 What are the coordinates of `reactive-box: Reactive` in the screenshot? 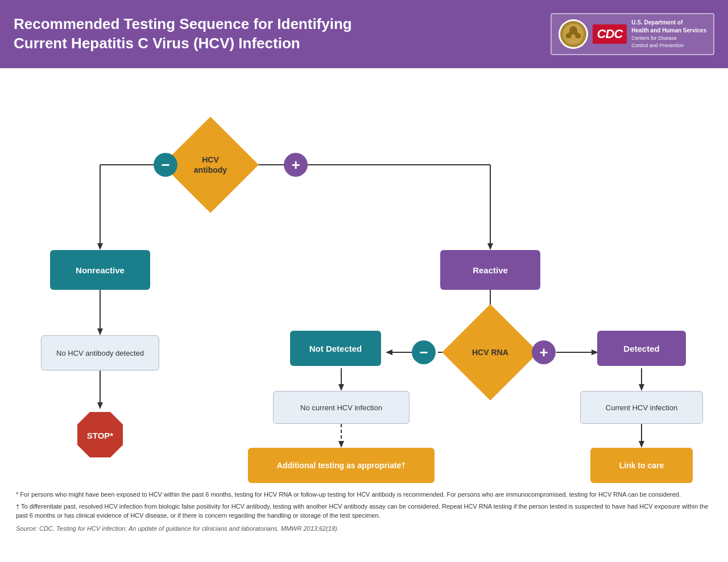 It's located at (490, 270).